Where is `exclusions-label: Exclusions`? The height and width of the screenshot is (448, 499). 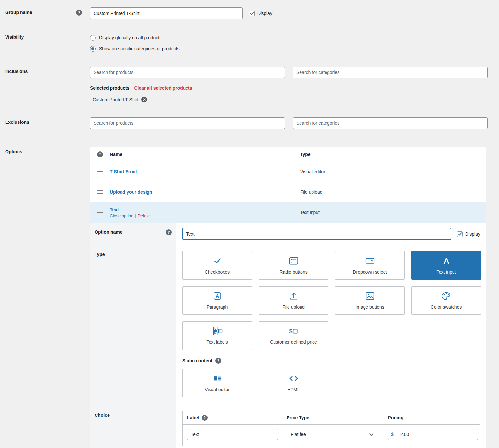
exclusions-label: Exclusions is located at coordinates (17, 122).